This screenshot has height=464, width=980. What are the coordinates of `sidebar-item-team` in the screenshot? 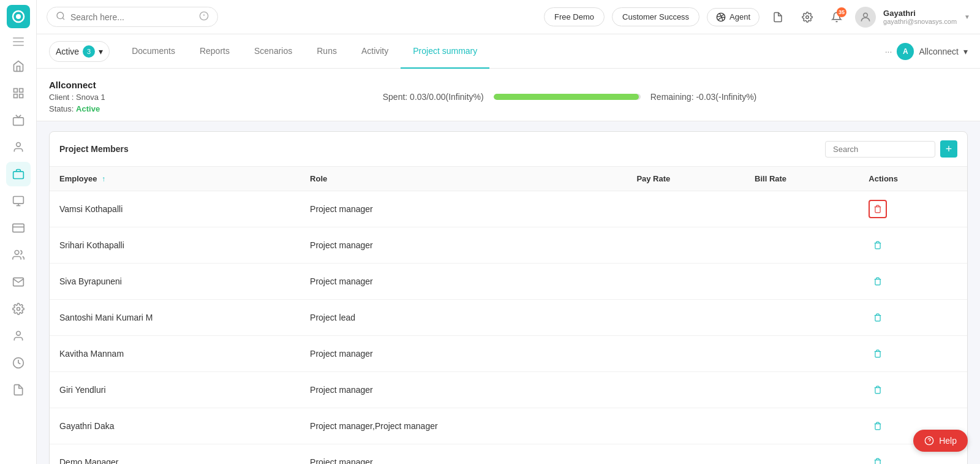 It's located at (18, 255).